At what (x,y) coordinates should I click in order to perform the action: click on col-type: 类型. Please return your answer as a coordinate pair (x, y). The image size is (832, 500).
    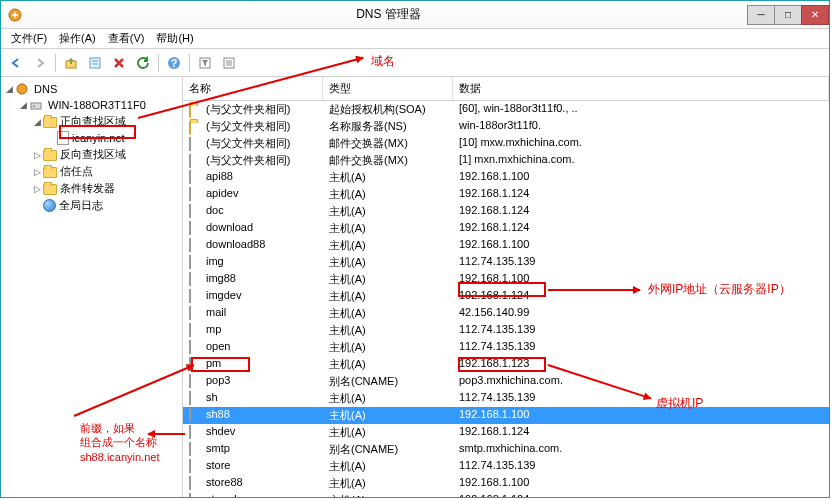
    Looking at the image, I should click on (388, 88).